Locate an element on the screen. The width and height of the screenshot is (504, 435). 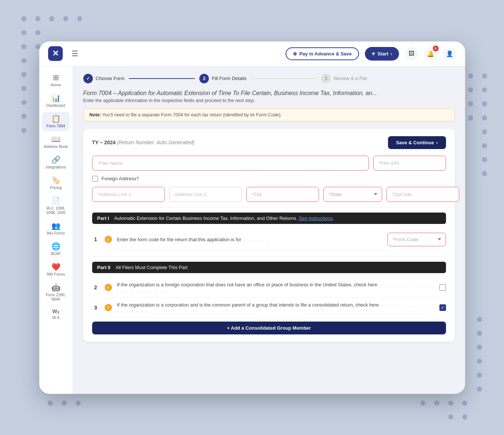
row-3-number: 3 is located at coordinates (96, 308).